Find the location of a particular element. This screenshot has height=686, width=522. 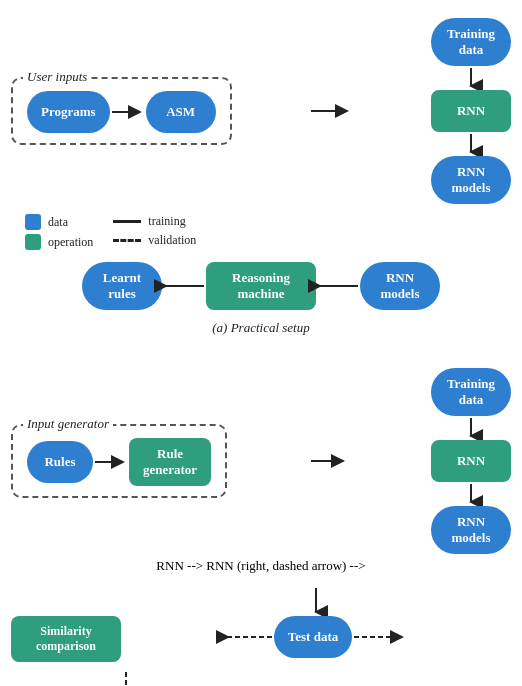

asm-to-training-arrow is located at coordinates (331, 111).